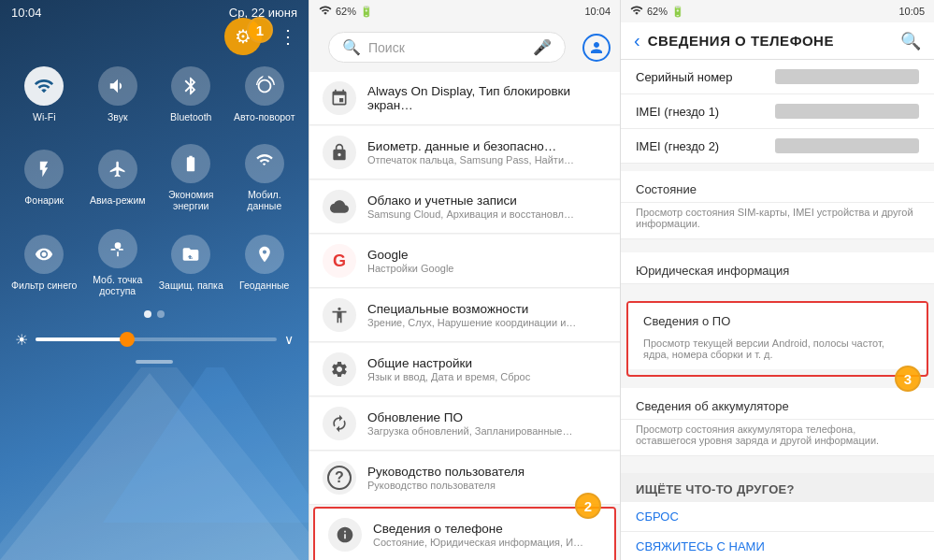 The width and height of the screenshot is (934, 560). Describe the element at coordinates (465, 533) in the screenshot. I see `settings-item-about-wrapper: Сведения о телефоне Состояние, Юридическ…` at that location.